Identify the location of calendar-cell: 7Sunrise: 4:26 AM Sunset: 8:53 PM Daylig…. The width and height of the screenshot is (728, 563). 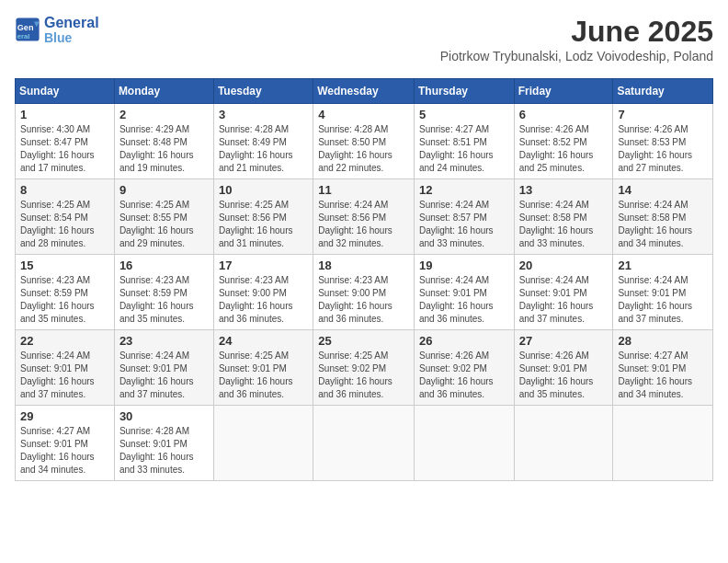
(664, 142).